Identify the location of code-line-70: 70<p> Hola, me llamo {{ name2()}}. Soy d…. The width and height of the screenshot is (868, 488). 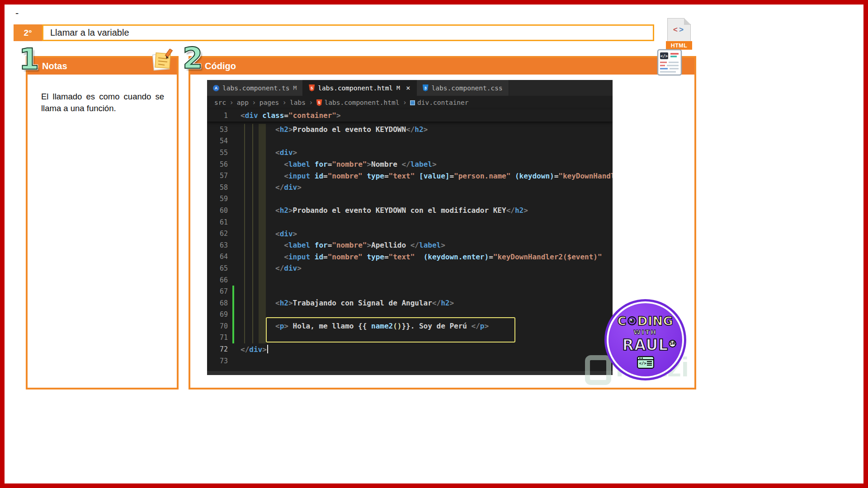
(410, 326).